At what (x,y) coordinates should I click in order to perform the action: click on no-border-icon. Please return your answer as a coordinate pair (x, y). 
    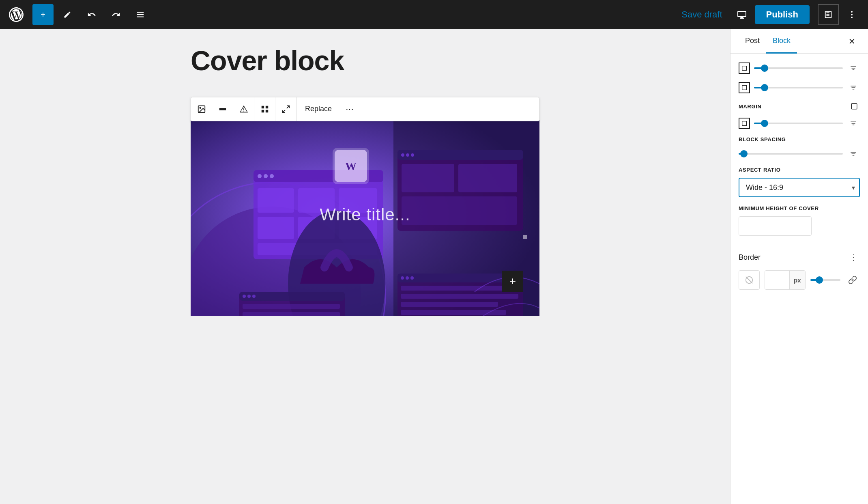
    Looking at the image, I should click on (749, 280).